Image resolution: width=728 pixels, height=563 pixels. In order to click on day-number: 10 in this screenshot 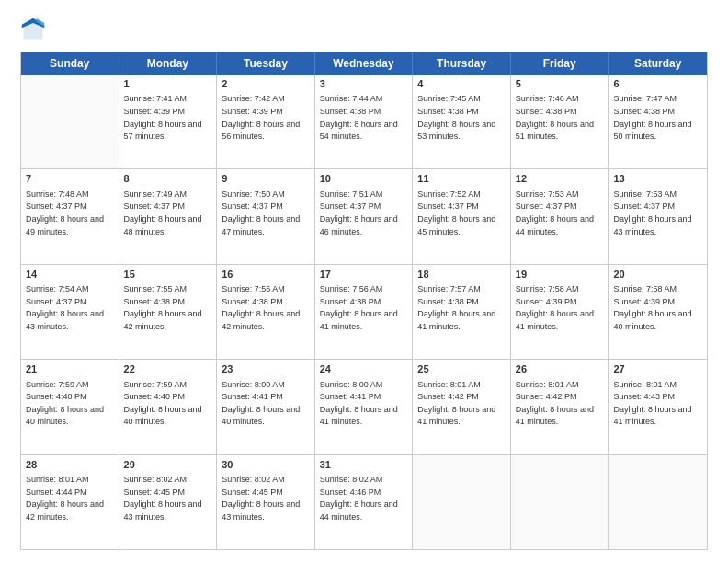, I will do `click(364, 178)`.